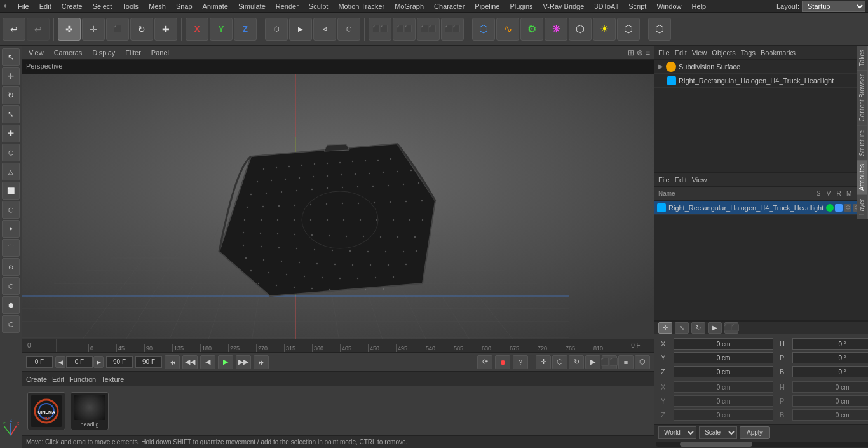 This screenshot has height=448, width=868. I want to click on menu-tools: Tools, so click(130, 6).